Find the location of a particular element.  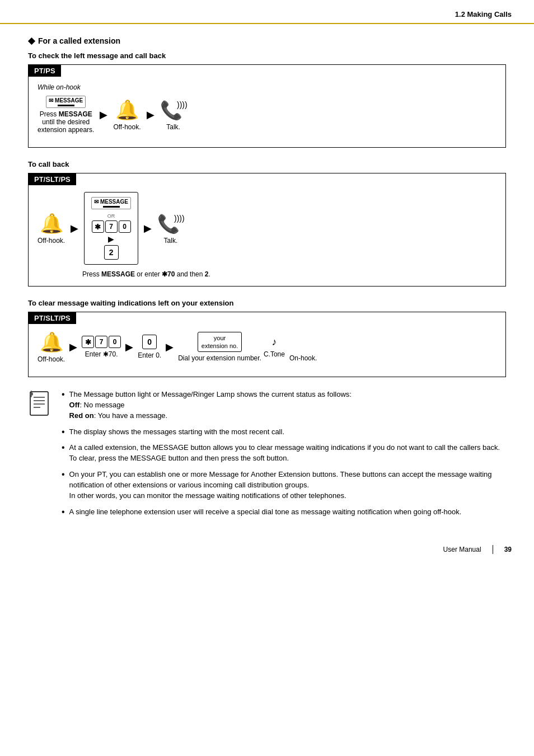

footer-label: User Manual is located at coordinates (462, 550).